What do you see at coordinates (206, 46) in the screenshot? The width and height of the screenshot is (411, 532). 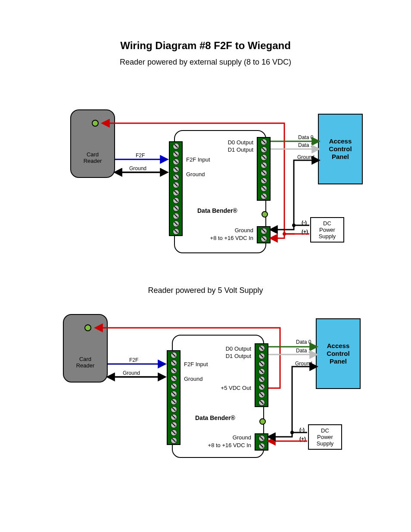 I see `page-title: Wiring Diagram #8 F2F to Wiegand` at bounding box center [206, 46].